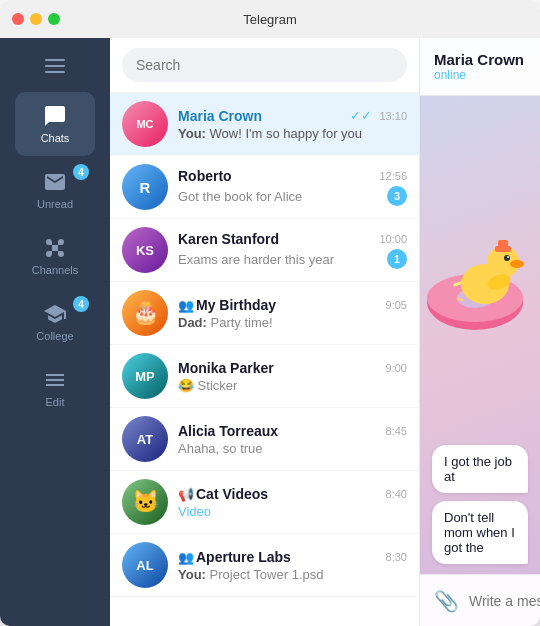  Describe the element at coordinates (292, 376) in the screenshot. I see `chat-info-monika: Monika Parker 9:00 😂 Sticker` at that location.